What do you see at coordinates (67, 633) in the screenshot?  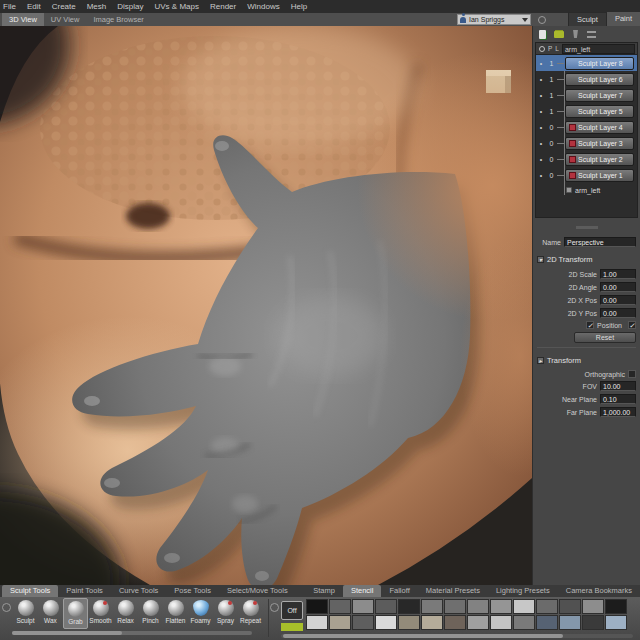 I see `tools-scroll-thumb` at bounding box center [67, 633].